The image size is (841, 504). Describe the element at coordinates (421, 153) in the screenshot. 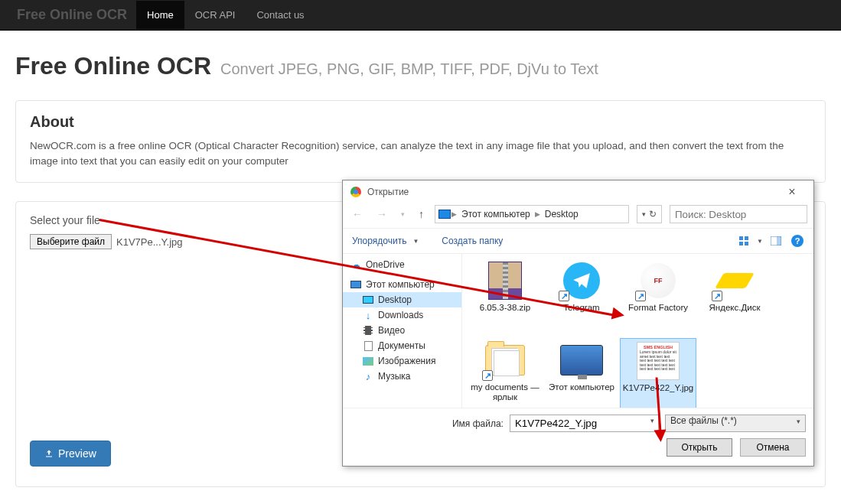

I see `about-text: NewOCR.com is a free online OCR (Optical…` at that location.